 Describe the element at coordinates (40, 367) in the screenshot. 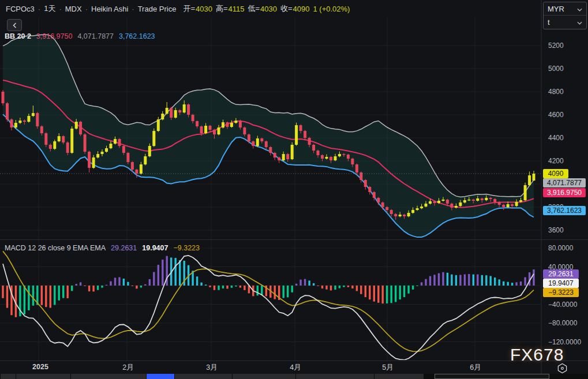

I see `time-axis-label: 2025` at that location.